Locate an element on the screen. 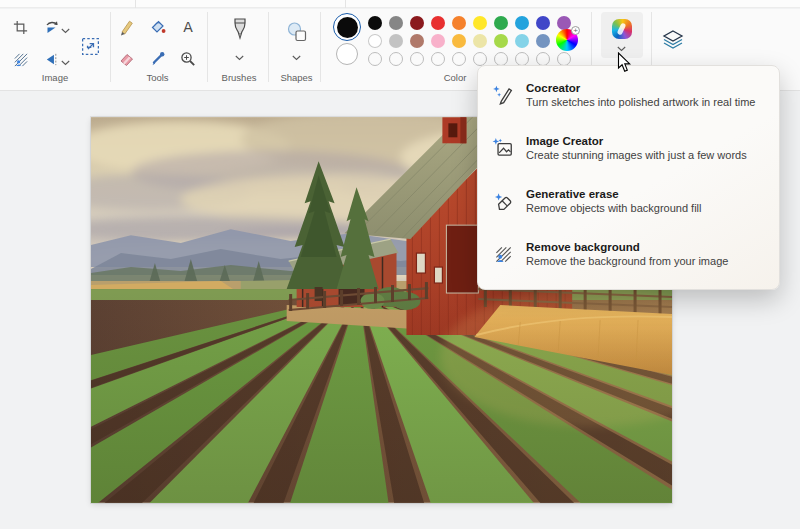 The height and width of the screenshot is (529, 800). resize-icon is located at coordinates (90, 46).